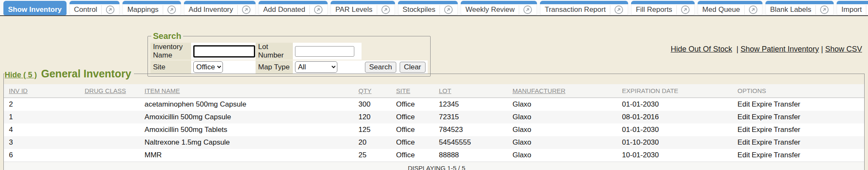  Describe the element at coordinates (152, 8) in the screenshot. I see `tab-mappings: Mappings` at that location.